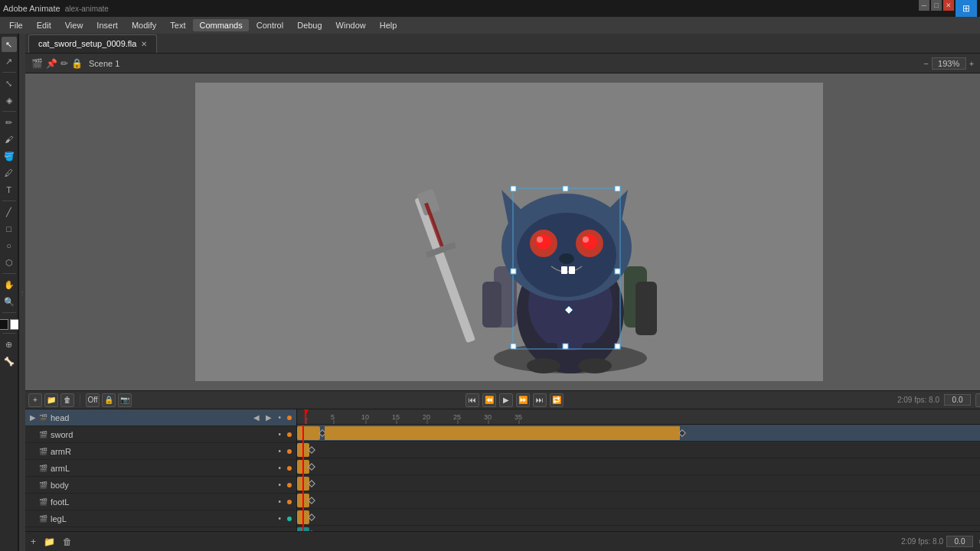  What do you see at coordinates (125, 400) in the screenshot?
I see `camera-icon-tl: 📷` at bounding box center [125, 400].